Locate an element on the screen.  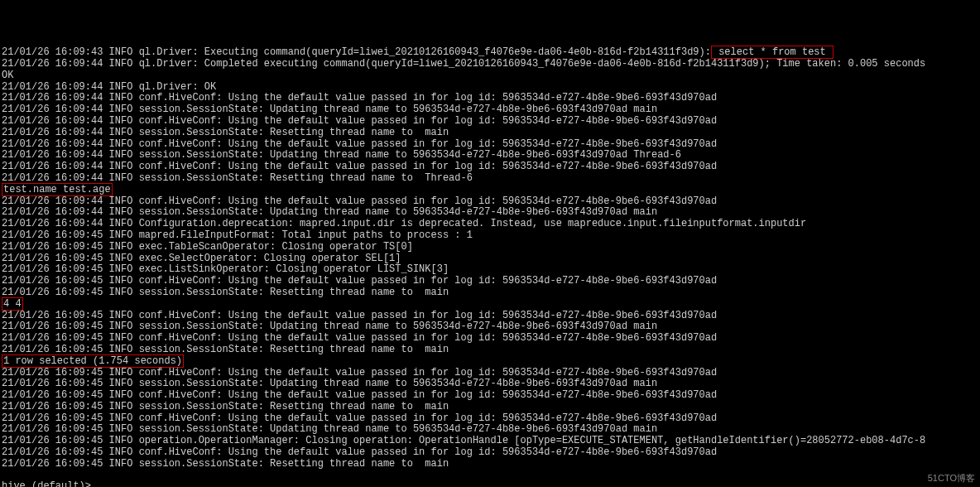
log-line: 21/01/26 16:09:44 INFO ql.Driver: OK is located at coordinates (490, 88).